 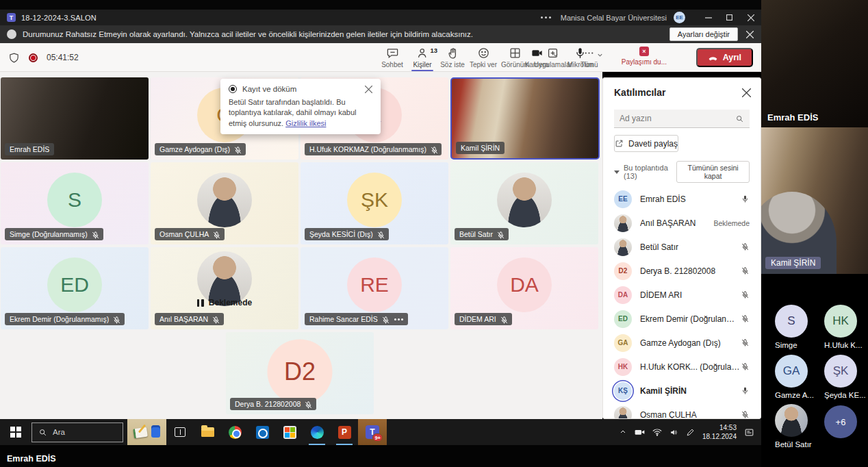 I want to click on recording-indicator-icon, so click(x=33, y=58).